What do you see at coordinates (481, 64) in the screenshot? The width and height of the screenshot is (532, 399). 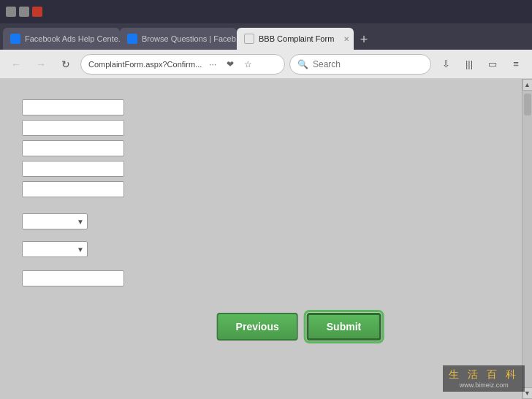 I see `nav-right-controls: ⇩ ||| ▭ ≡` at bounding box center [481, 64].